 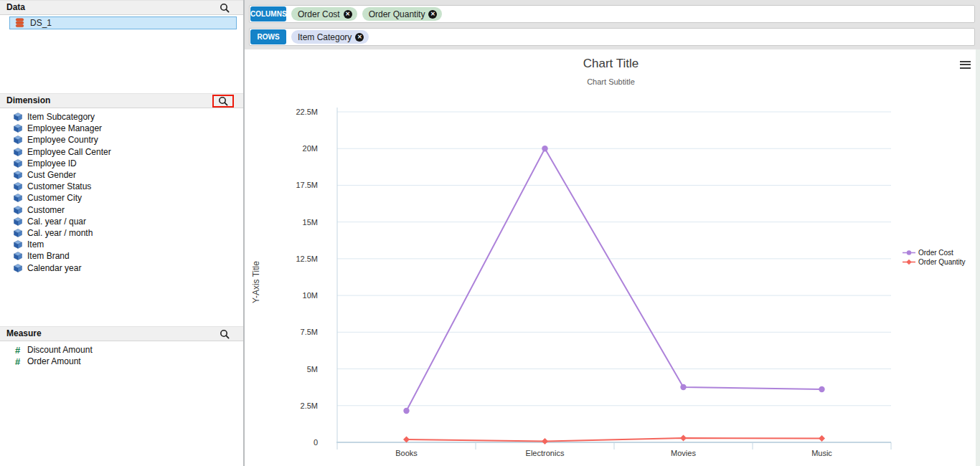 What do you see at coordinates (122, 128) in the screenshot?
I see `dimension-item: Employee Manager` at bounding box center [122, 128].